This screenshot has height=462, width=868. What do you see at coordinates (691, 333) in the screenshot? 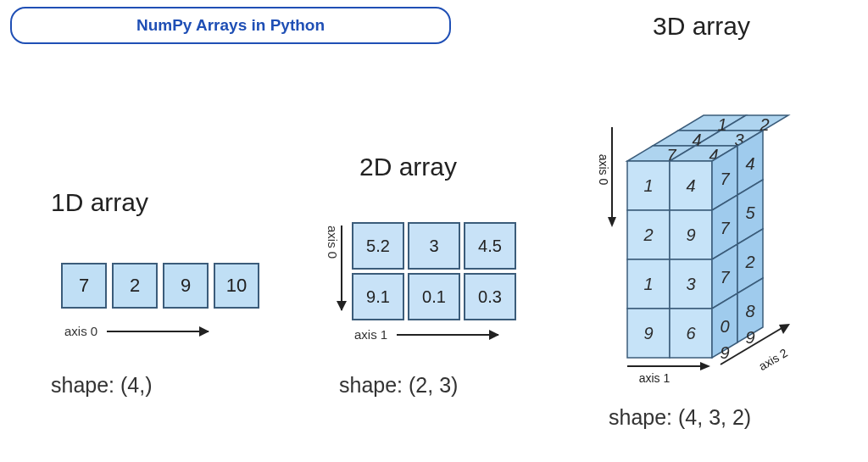
I see `cell-3d-front: 6` at bounding box center [691, 333].